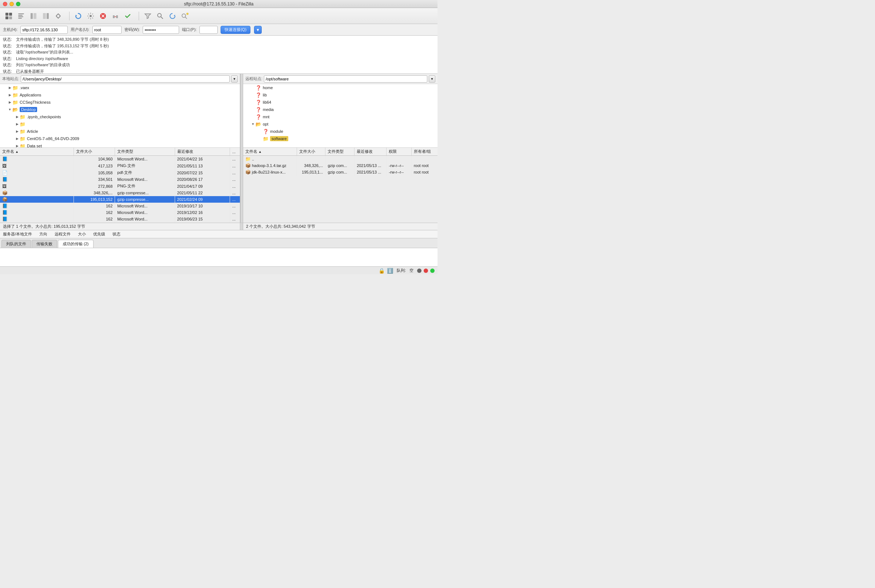 This screenshot has height=588, width=875. Describe the element at coordinates (34, 16) in the screenshot. I see `toggle-local-tree-button` at that location.